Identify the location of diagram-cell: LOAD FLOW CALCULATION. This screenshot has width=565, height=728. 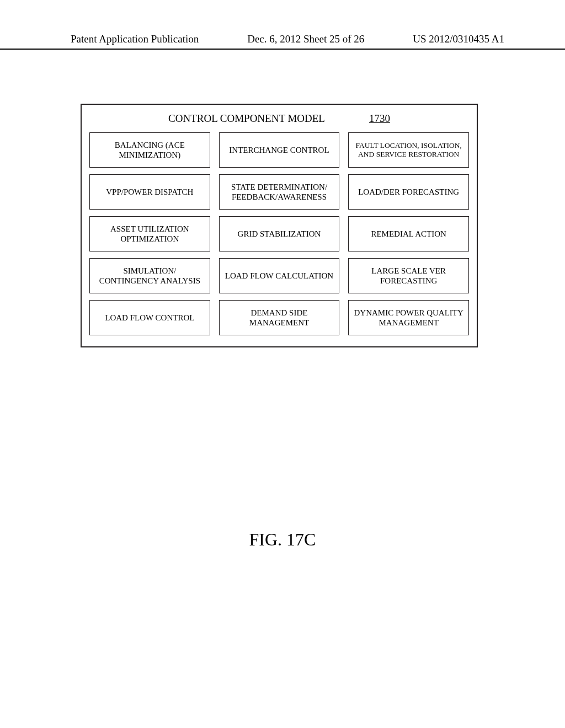
(279, 276).